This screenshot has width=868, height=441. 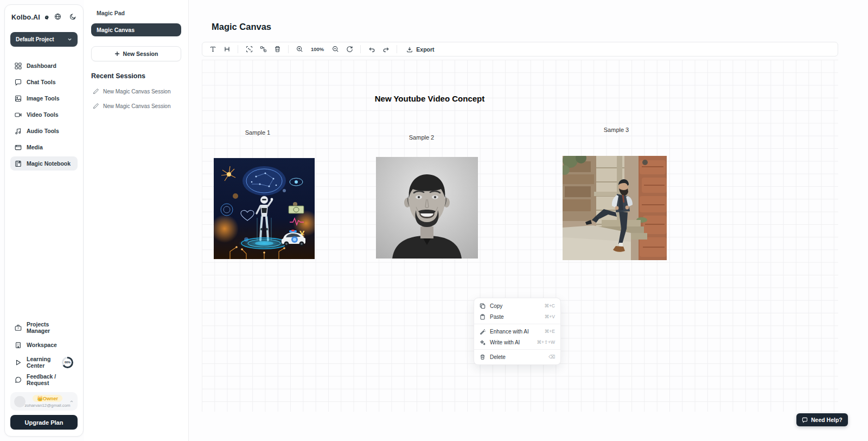 I want to click on sidebar-item-label: Workspace, so click(x=42, y=345).